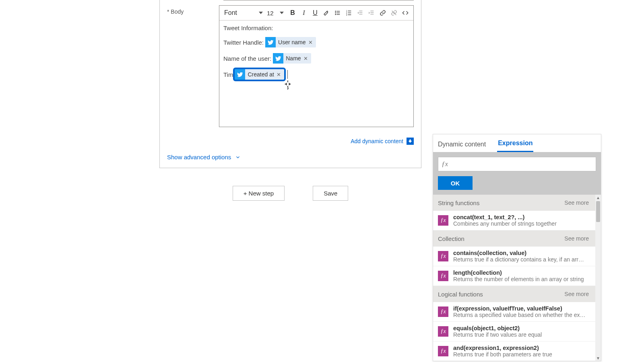  Describe the element at coordinates (394, 13) in the screenshot. I see `unlink-button` at that location.